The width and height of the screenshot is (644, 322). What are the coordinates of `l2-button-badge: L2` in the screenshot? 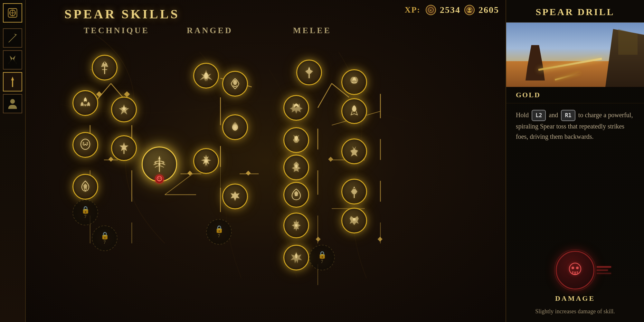 It's located at (539, 115).